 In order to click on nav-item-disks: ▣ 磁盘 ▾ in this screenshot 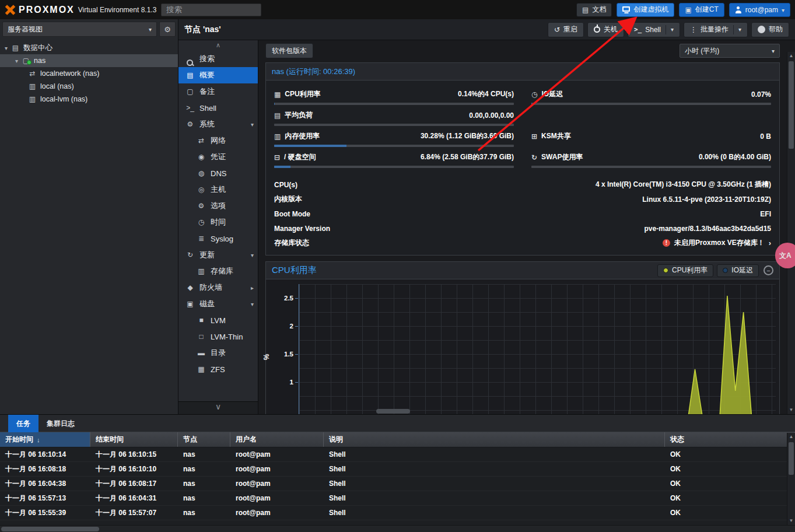, I will do `click(218, 304)`.